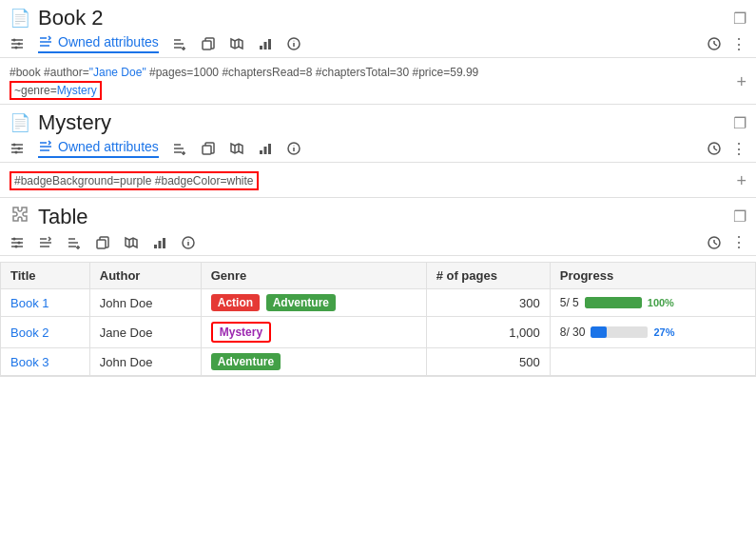  I want to click on mystery-owned-attrs-label: Owned attributes, so click(108, 147).